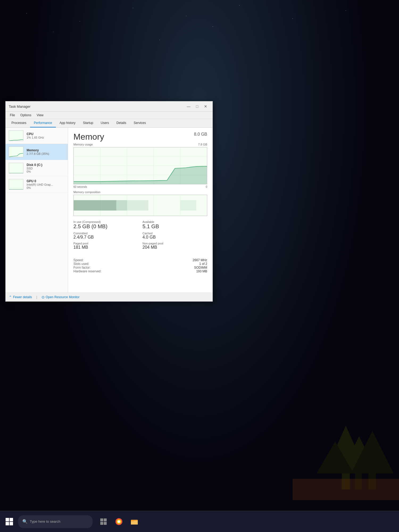 Image resolution: width=399 pixels, height=532 pixels. Describe the element at coordinates (106, 233) in the screenshot. I see `committed-label: Committed` at that location.